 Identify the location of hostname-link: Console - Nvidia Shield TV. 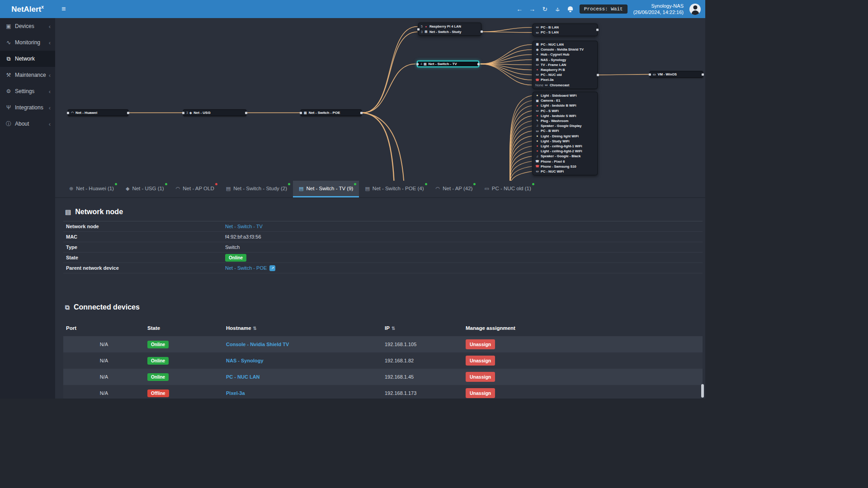
(258, 344).